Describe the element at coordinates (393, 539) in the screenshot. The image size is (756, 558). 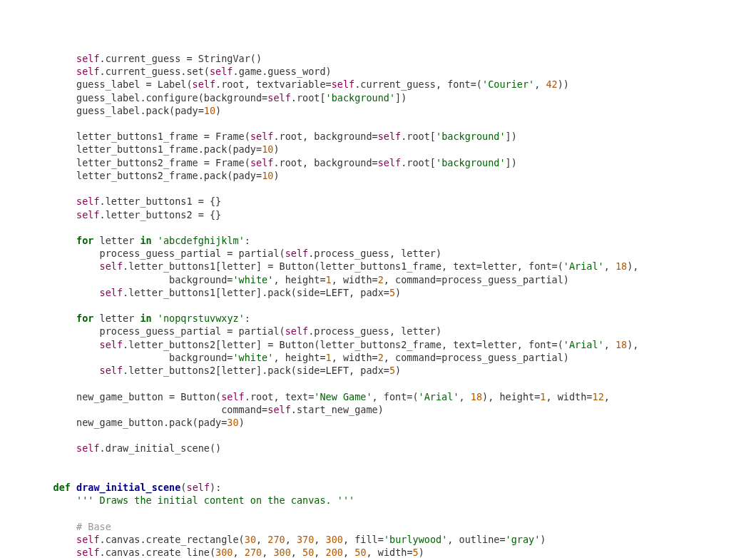
I see `code-line: self.canvas.create_rectangle(30, 270, 37…` at that location.